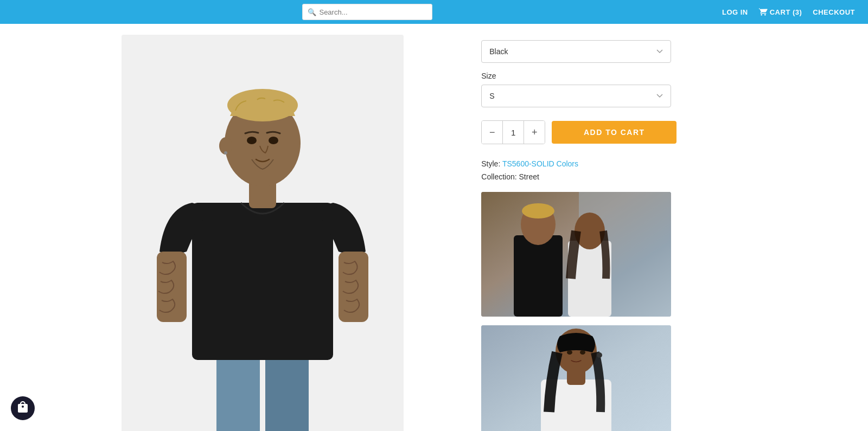  Describe the element at coordinates (789, 12) in the screenshot. I see `header-nav: LOG IN CART (3) CHECKOUT` at that location.